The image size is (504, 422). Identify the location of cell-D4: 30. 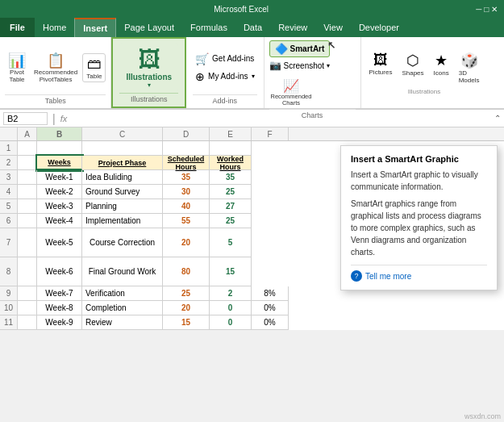
(186, 192).